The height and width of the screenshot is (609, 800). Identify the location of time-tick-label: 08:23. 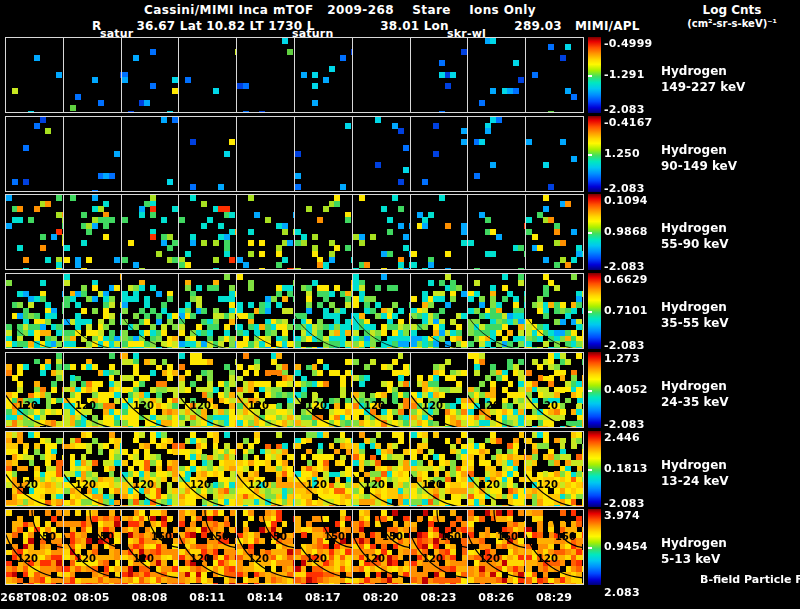
(438, 598).